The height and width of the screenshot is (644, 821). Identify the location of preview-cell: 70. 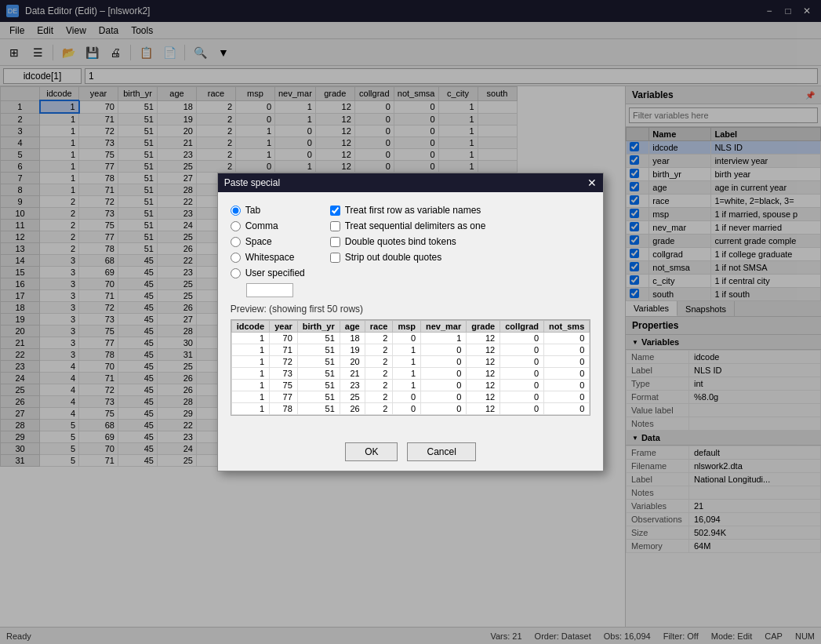
(284, 339).